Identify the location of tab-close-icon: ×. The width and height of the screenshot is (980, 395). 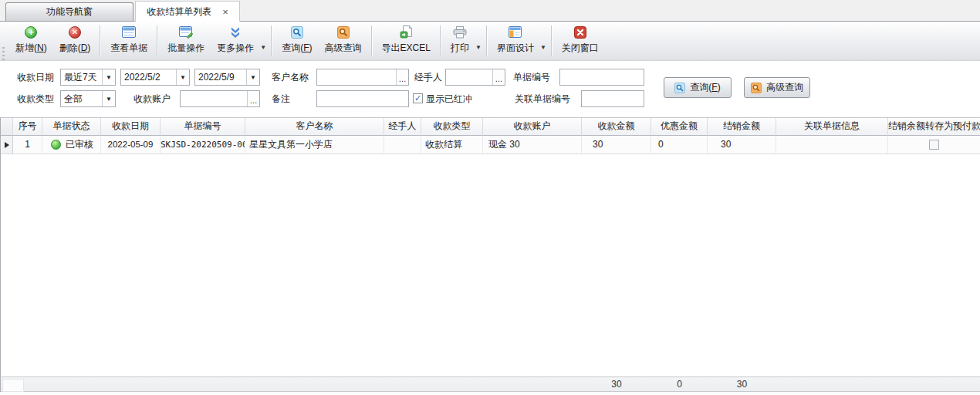
(225, 12).